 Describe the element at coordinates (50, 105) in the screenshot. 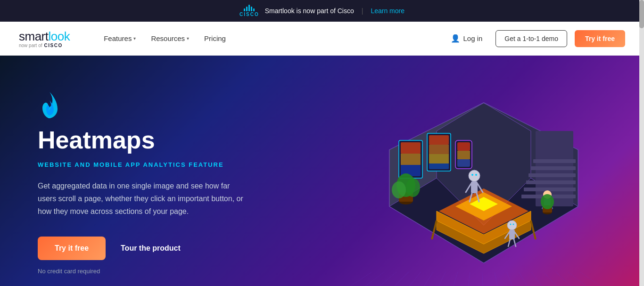

I see `flame-icon` at that location.